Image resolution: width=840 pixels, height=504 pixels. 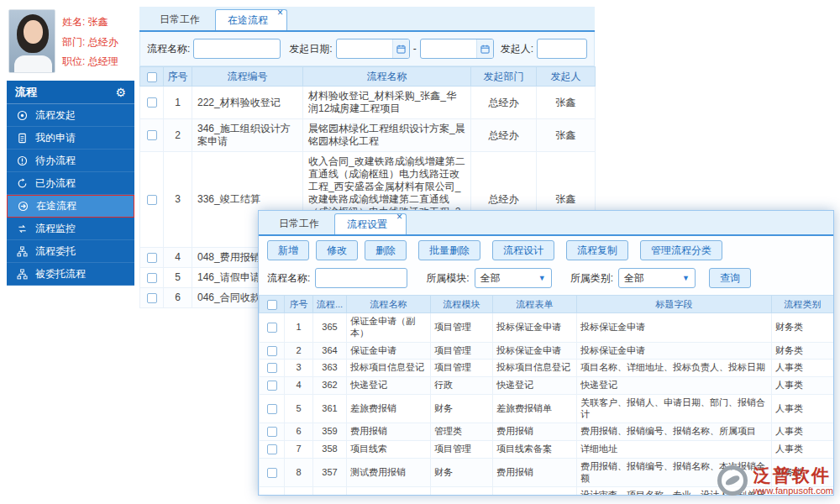 What do you see at coordinates (311, 49) in the screenshot?
I see `start-date-label: 发起日期:` at bounding box center [311, 49].